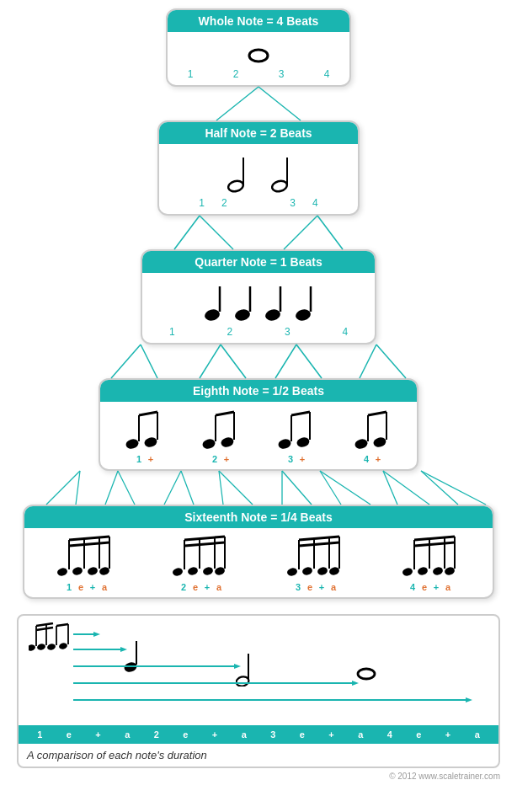 Image resolution: width=517 pixels, height=812 pixels. I want to click on whole-beats-row: 1 2 3 4, so click(258, 77).